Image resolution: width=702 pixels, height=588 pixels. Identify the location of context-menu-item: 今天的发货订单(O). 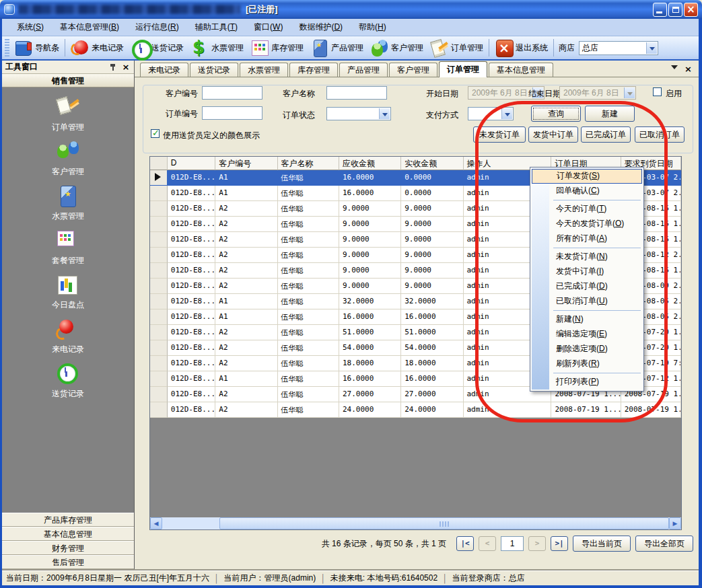
(587, 224).